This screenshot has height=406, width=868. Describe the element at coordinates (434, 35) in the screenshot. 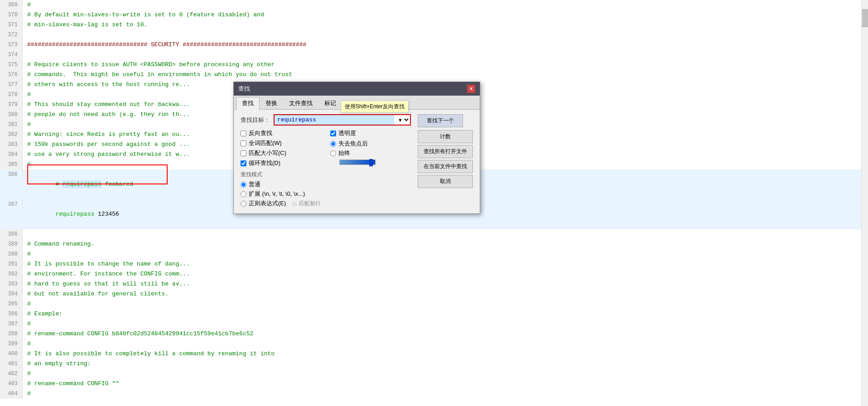

I see `line-372: 372` at that location.